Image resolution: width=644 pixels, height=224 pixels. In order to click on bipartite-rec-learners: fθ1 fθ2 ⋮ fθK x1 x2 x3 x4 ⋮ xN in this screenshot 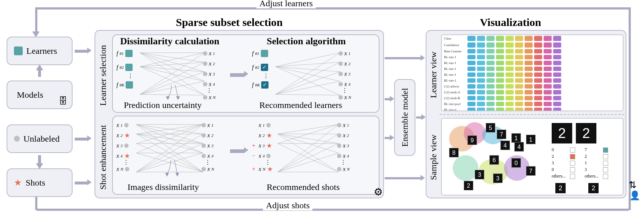, I will do `click(307, 74)`.